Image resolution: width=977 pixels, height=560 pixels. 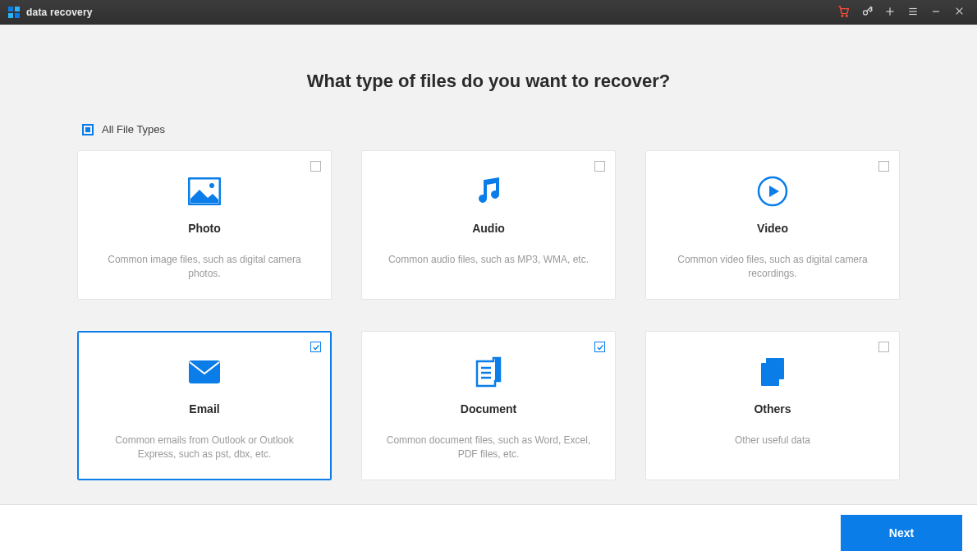 What do you see at coordinates (913, 12) in the screenshot?
I see `menu-button` at bounding box center [913, 12].